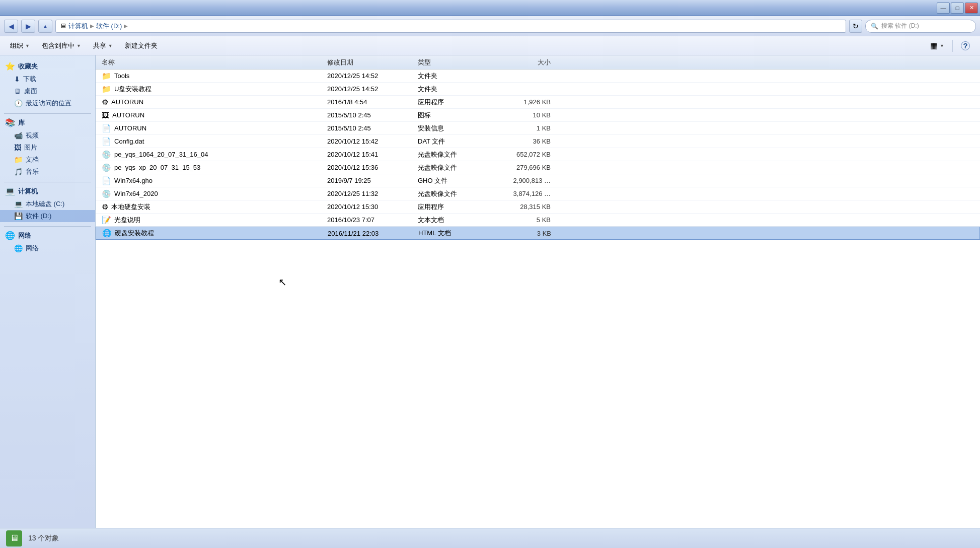  What do you see at coordinates (538, 233) in the screenshot?
I see `table-row: 🌐 硬盘安装教程 2016/11/21 22:03 HTML 文档 3 KB` at bounding box center [538, 233].